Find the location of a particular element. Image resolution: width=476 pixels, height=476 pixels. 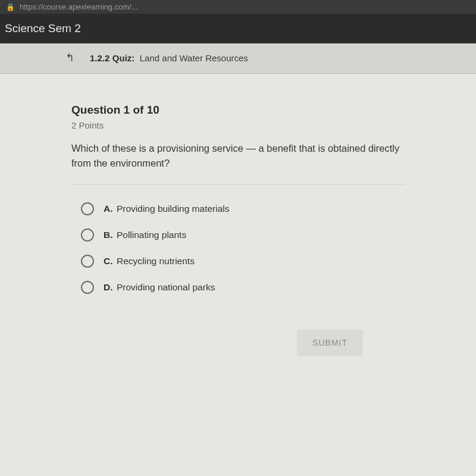

question-heading: Question 1 of 10 is located at coordinates (238, 110).